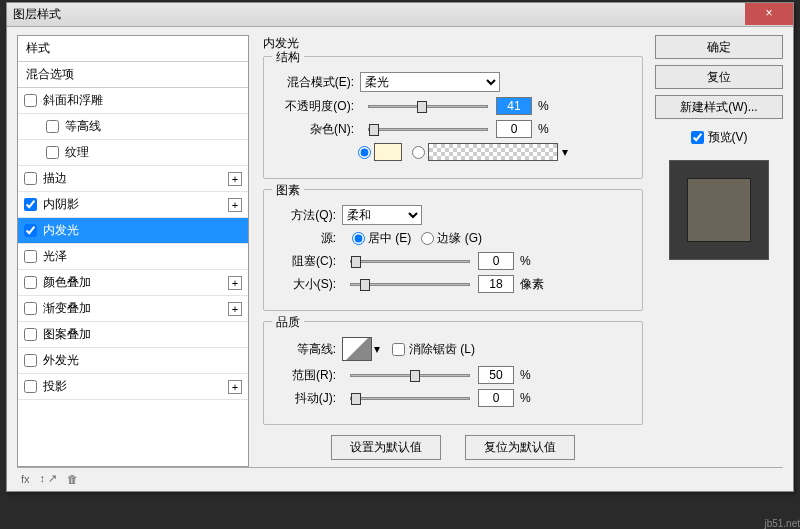  What do you see at coordinates (398, 350) in the screenshot?
I see `antialias-checkbox` at bounding box center [398, 350].